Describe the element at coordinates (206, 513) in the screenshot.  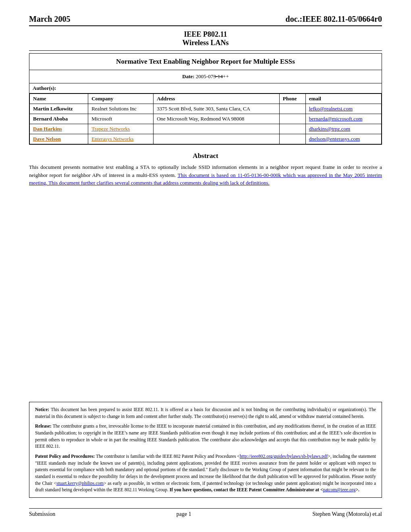
I see `page-footer: Submission page 1 Stephen Wang (Motorola…` at that location.